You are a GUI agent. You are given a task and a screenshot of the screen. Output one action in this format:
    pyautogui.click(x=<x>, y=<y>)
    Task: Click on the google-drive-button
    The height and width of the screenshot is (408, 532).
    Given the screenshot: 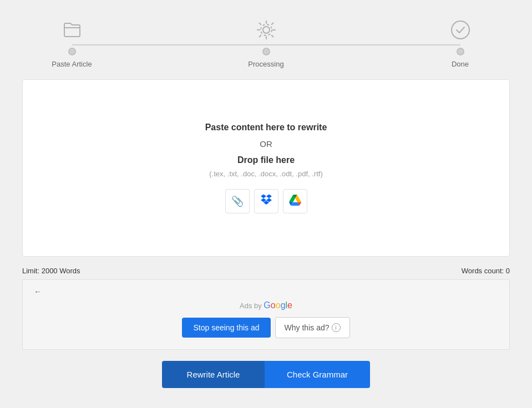 What is the action you would take?
    pyautogui.click(x=295, y=201)
    